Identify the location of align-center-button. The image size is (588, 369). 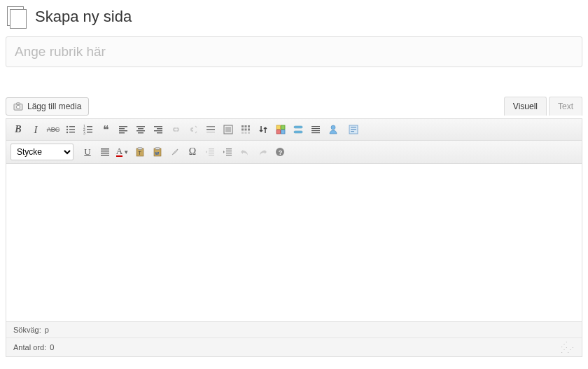
(141, 130).